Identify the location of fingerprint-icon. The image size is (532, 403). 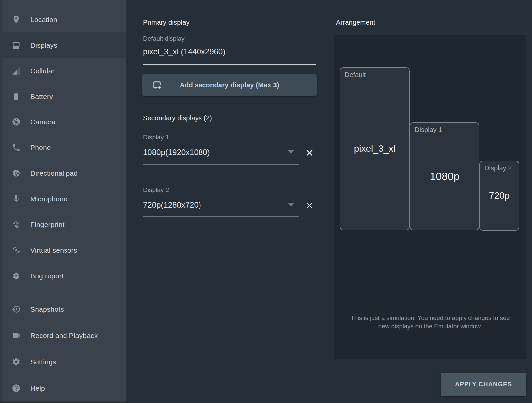
(16, 224).